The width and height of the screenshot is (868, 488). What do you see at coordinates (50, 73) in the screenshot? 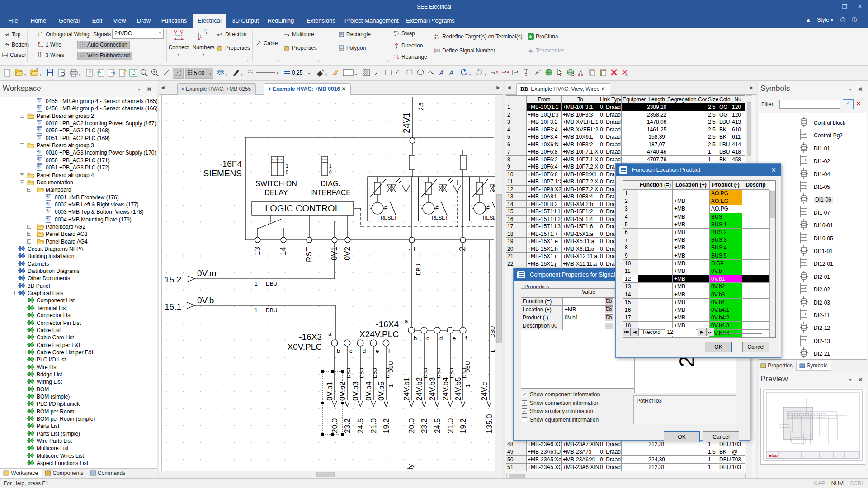
I see `save-icon` at bounding box center [50, 73].